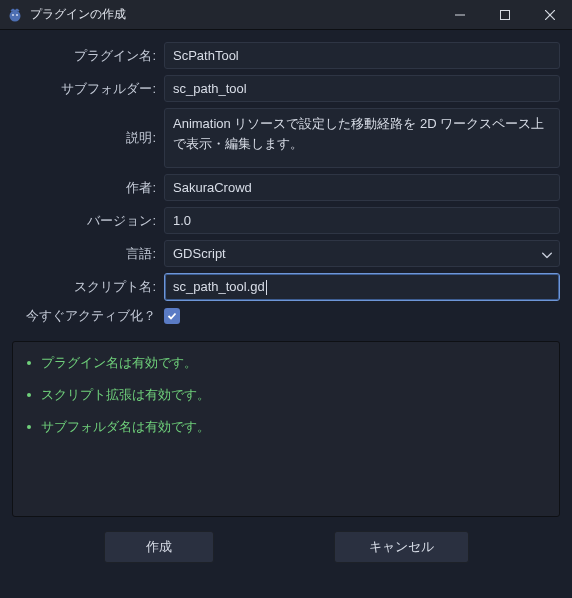 Image resolution: width=572 pixels, height=598 pixels. I want to click on language-select: GDScript, so click(362, 254).